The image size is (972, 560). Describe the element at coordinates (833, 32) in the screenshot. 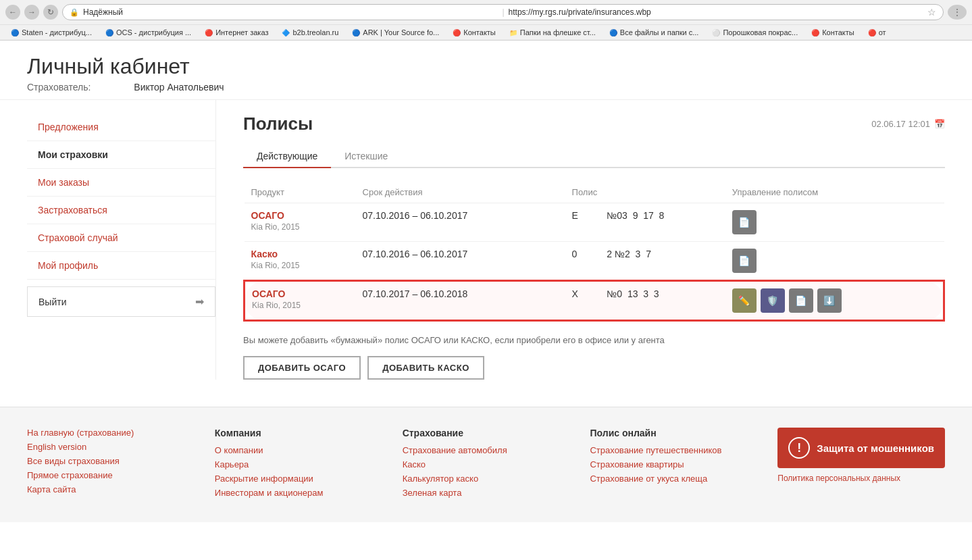

I see `bookmark-contacts2: 🔴Контакты` at that location.